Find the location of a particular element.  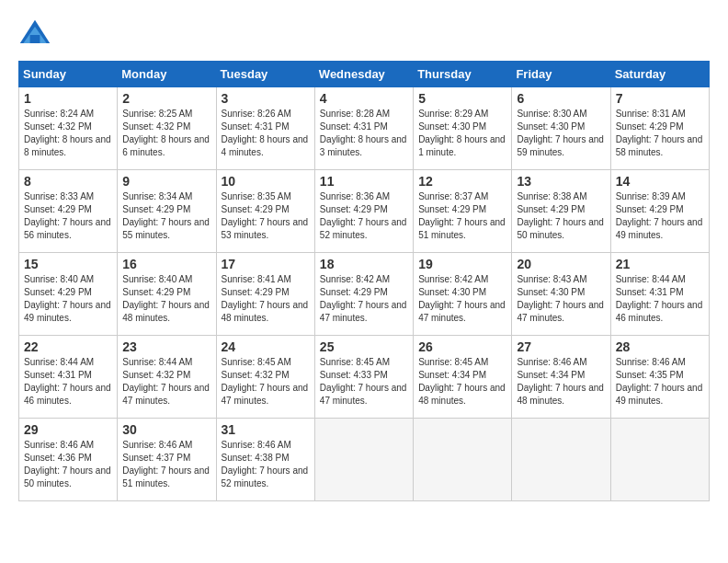

day-number: 20 is located at coordinates (561, 264).